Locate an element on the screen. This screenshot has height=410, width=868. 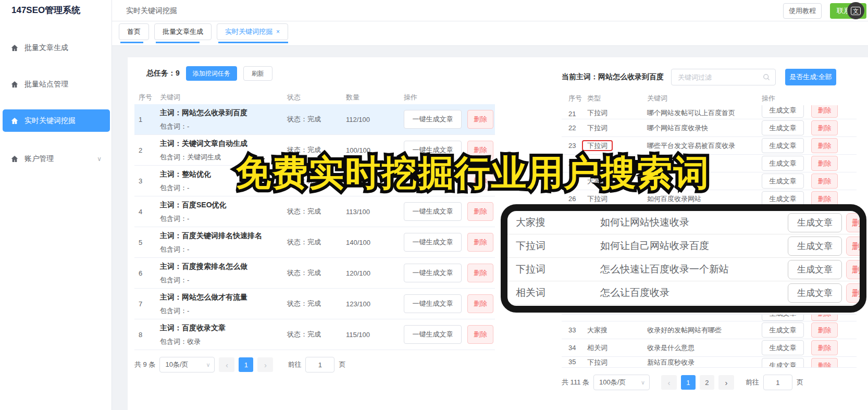
sidebar-item: 批量文章生成 is located at coordinates (56, 48).